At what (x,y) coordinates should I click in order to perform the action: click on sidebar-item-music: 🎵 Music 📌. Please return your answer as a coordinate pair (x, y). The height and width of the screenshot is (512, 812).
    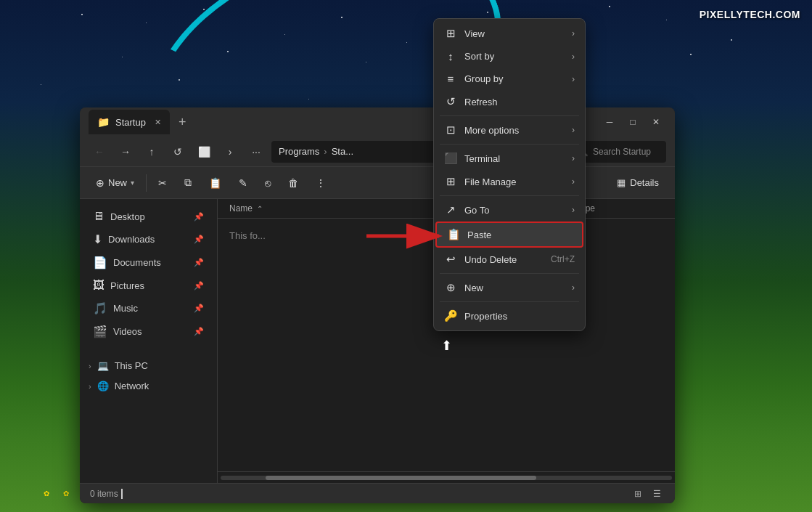
    Looking at the image, I should click on (148, 308).